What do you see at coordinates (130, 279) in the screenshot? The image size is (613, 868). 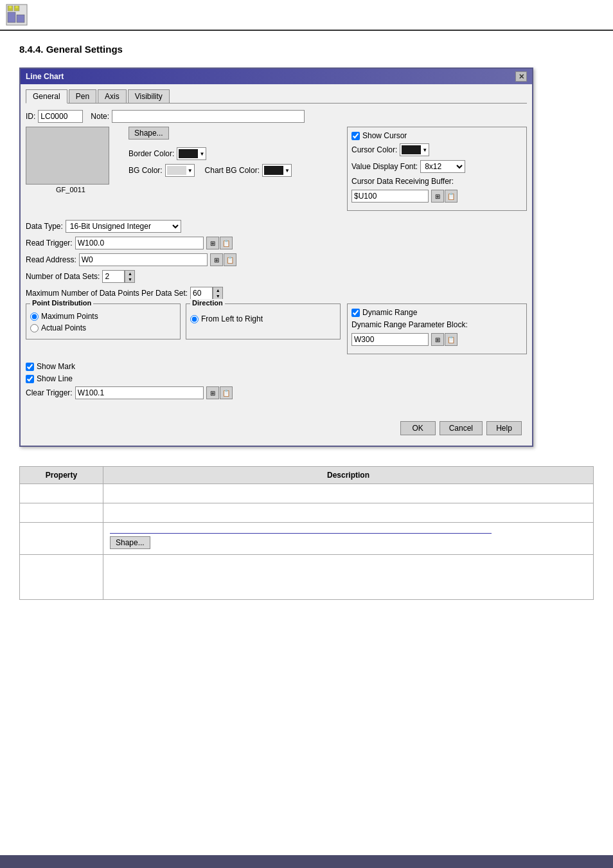 I see `num-data-sets-down: ▼` at bounding box center [130, 279].